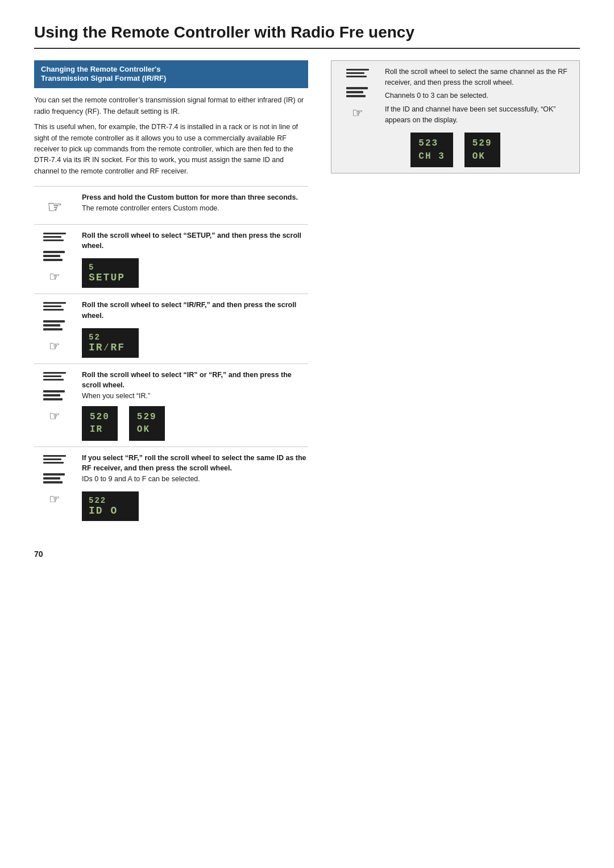  I want to click on step-1-text: Press and hold the Custom button for mor…, so click(195, 203).